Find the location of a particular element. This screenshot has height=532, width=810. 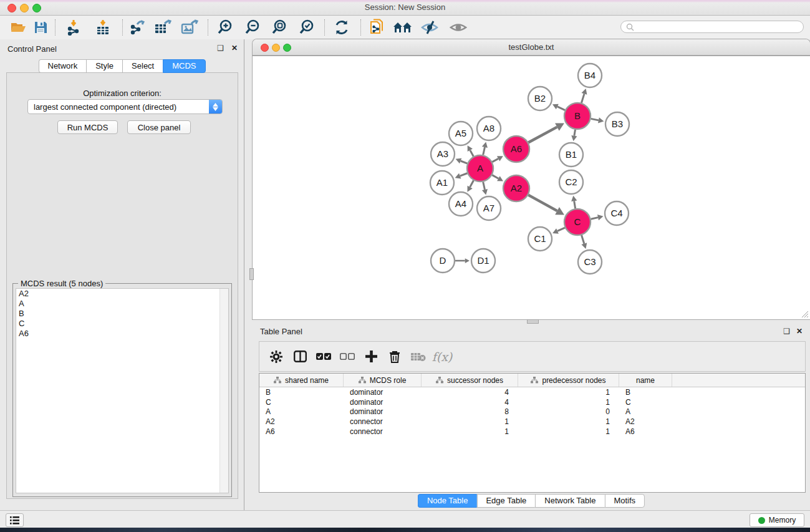

tab-edge-table: Edge Table is located at coordinates (506, 501).